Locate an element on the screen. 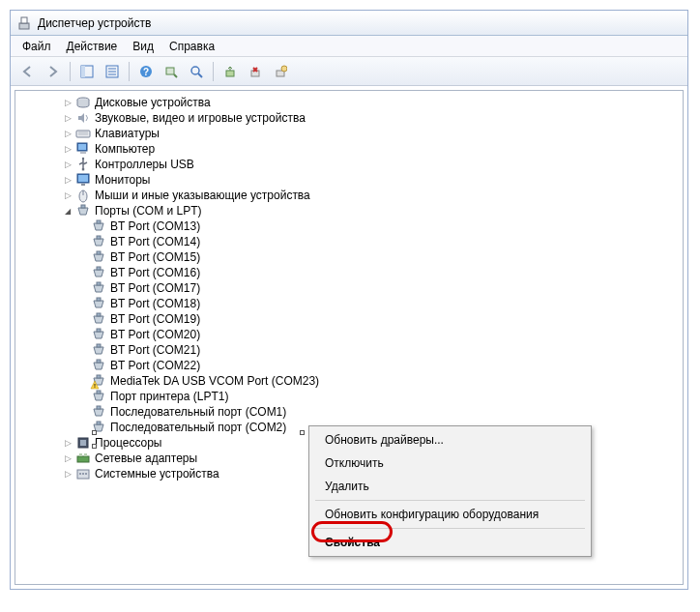 This screenshot has width=700, height=612. tree-item-port: BT Port (COM19) is located at coordinates (349, 319).